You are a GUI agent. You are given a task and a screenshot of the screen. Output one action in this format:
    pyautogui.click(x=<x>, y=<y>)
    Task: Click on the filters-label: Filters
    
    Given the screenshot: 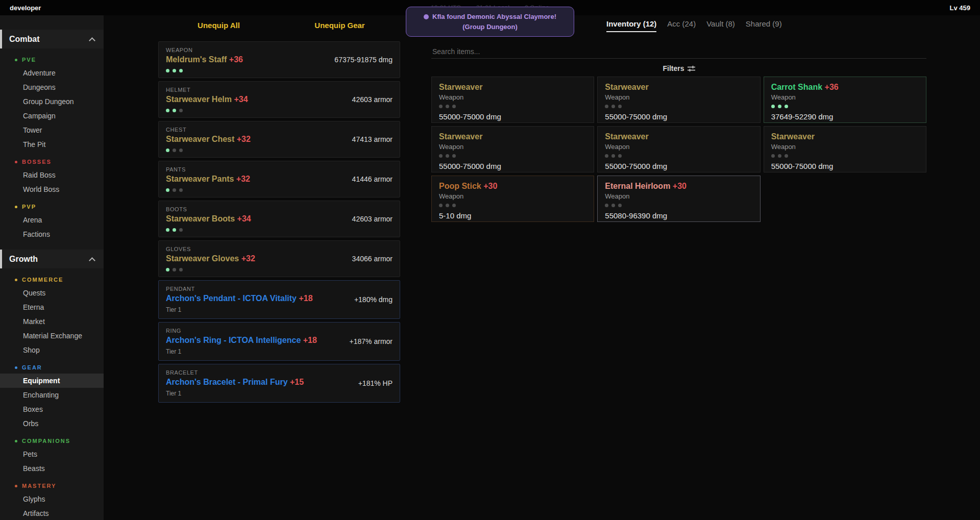 What is the action you would take?
    pyautogui.click(x=673, y=68)
    